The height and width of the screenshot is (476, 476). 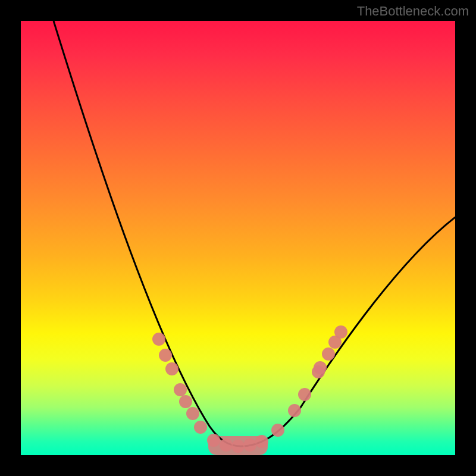 I want to click on watermark-text: TheBottleneck.com, so click(x=413, y=11).